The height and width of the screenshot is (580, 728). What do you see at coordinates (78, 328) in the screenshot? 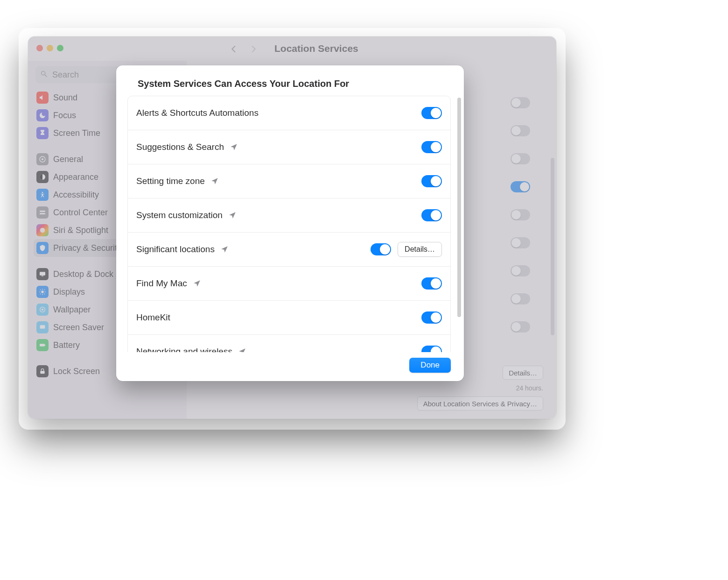
I see `sidebar-item-label: Screen Saver` at bounding box center [78, 328].